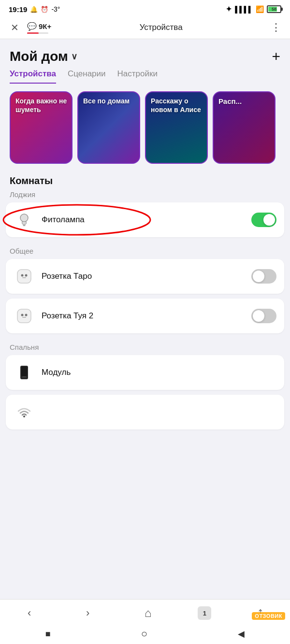 This screenshot has width=290, height=644. Describe the element at coordinates (145, 634) in the screenshot. I see `system-bar: ■ ○ ◀` at that location.